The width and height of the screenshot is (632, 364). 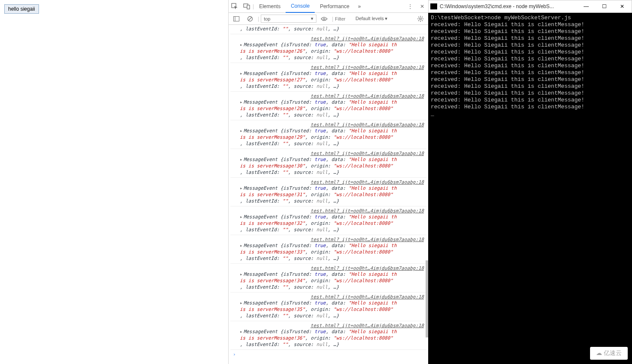 What do you see at coordinates (328, 6) in the screenshot?
I see `devtools-tabbar: | Elements Console Performance » ⋮ ✕` at bounding box center [328, 6].